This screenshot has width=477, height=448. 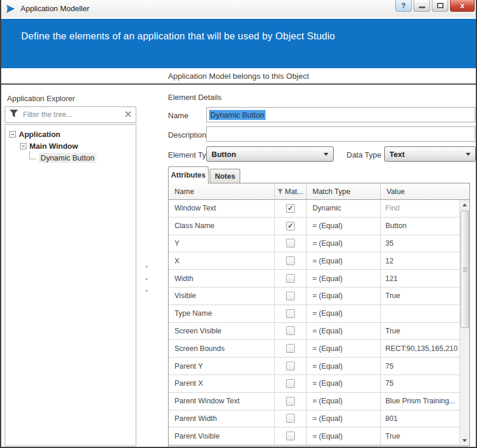 I want to click on data-type-value: Text, so click(x=397, y=154).